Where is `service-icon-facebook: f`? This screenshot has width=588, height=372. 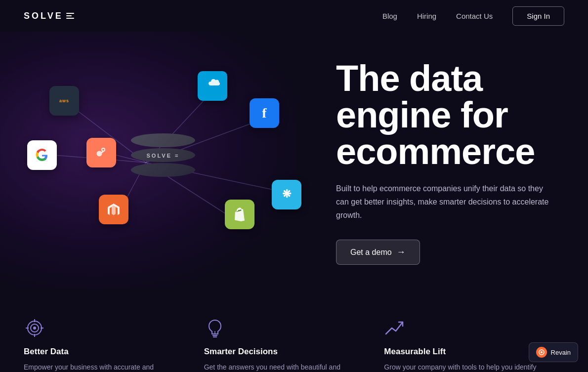 service-icon-facebook: f is located at coordinates (264, 113).